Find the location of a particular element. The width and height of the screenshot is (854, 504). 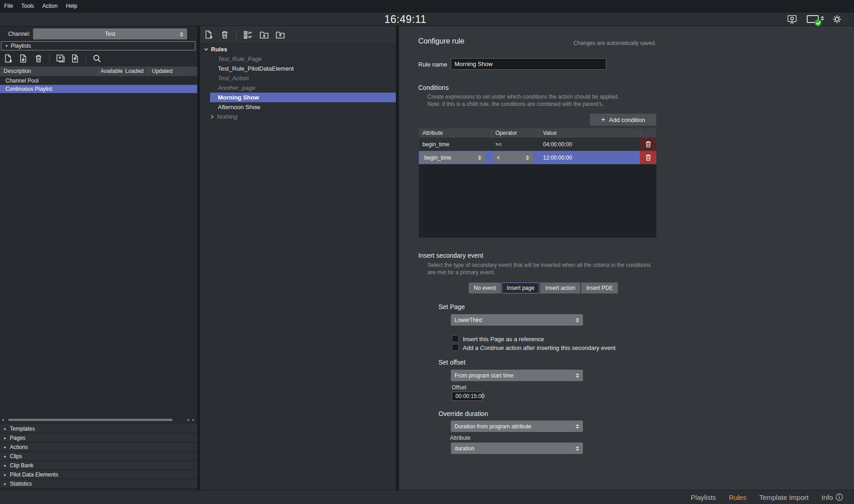

conditions-description-1: Create expressions to set under which co… is located at coordinates (523, 97).